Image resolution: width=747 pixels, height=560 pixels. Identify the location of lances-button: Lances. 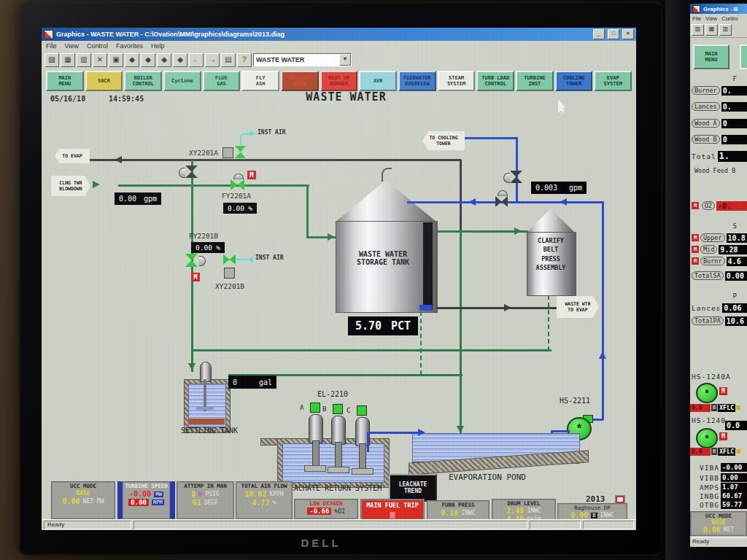
(706, 106).